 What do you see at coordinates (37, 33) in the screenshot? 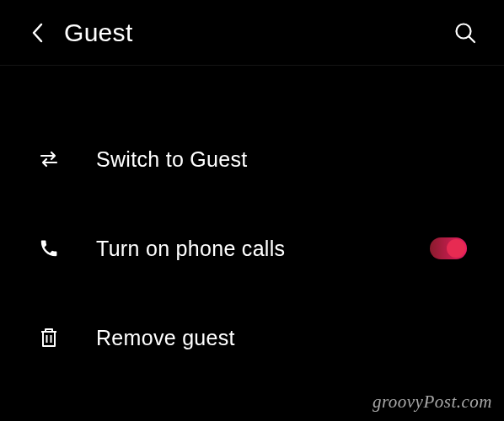
I see `back-button` at bounding box center [37, 33].